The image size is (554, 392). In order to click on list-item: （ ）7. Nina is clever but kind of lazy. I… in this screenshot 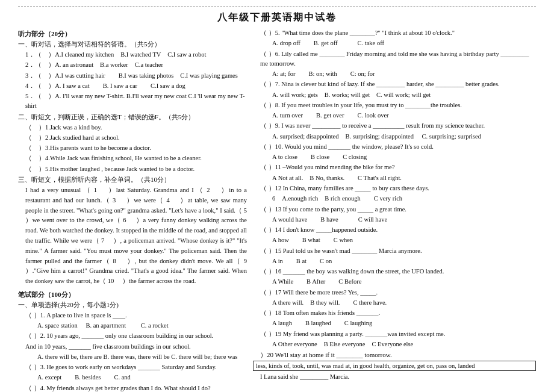, I will do `click(398, 84)`.